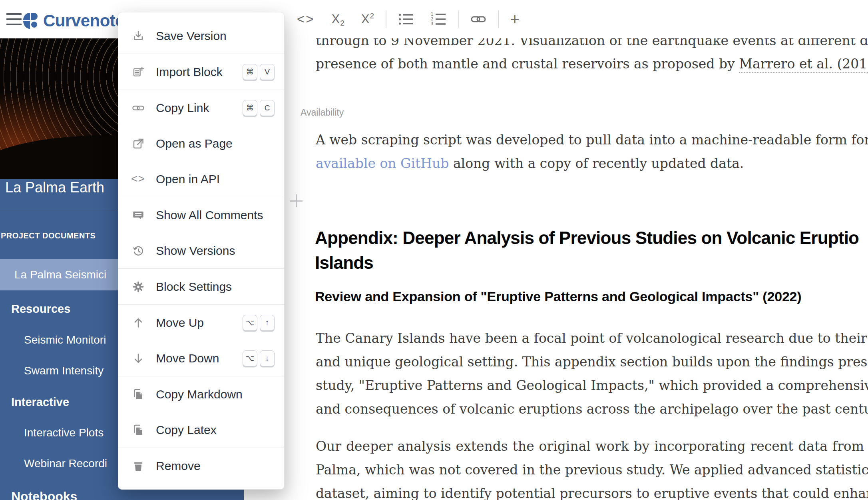 The width and height of the screenshot is (868, 500). What do you see at coordinates (55, 188) in the screenshot?
I see `project-title: La Palma Earth` at bounding box center [55, 188].